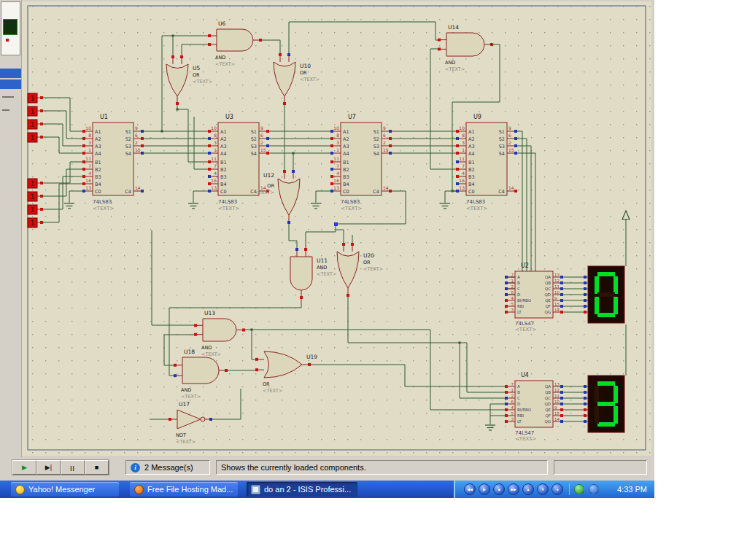 This screenshot has height=560, width=747. I want to click on message-count: 2 Message(s), so click(169, 467).